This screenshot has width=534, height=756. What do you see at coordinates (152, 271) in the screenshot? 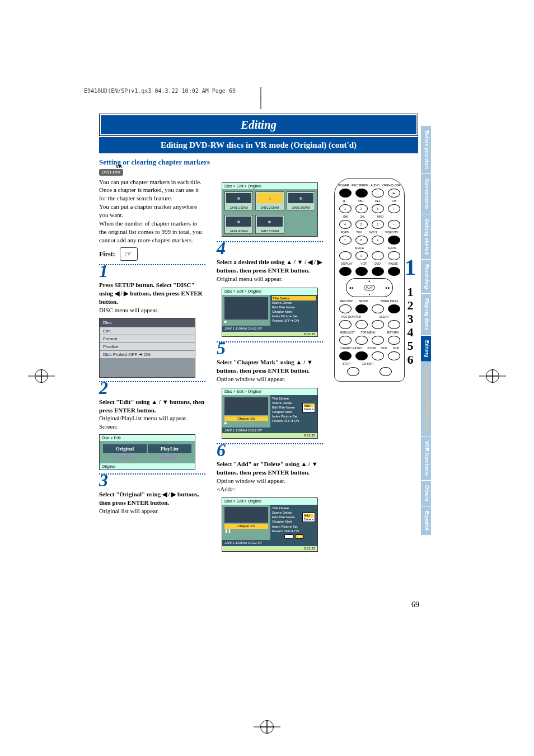
I see `step-1-number: 1` at bounding box center [152, 271].